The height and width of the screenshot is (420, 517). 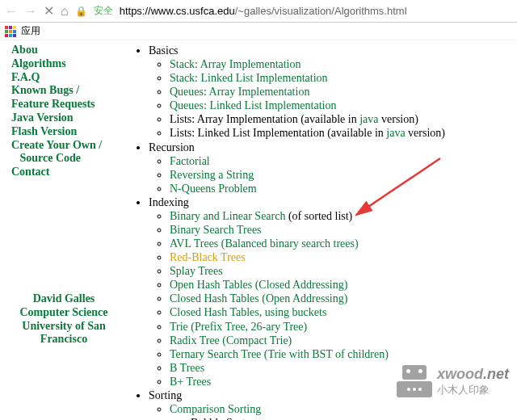 I want to click on sidebar-item-about: Abou, so click(x=64, y=50).